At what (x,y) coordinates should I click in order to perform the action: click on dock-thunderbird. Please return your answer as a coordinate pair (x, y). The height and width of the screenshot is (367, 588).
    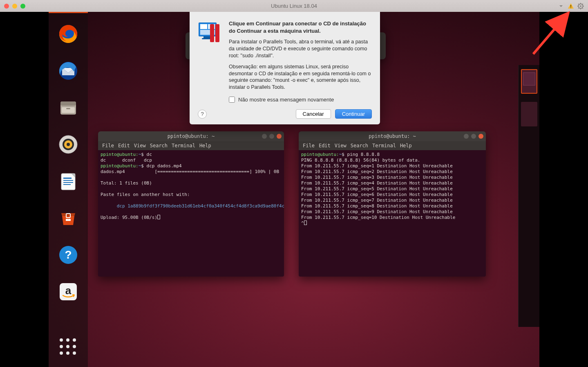
    Looking at the image, I should click on (68, 71).